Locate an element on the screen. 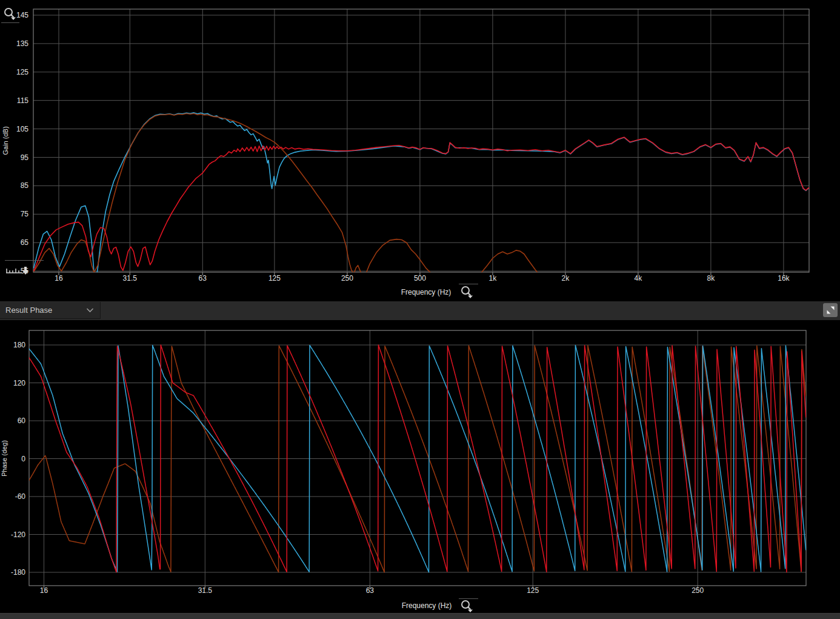  svg-text: -180 is located at coordinates (18, 572).